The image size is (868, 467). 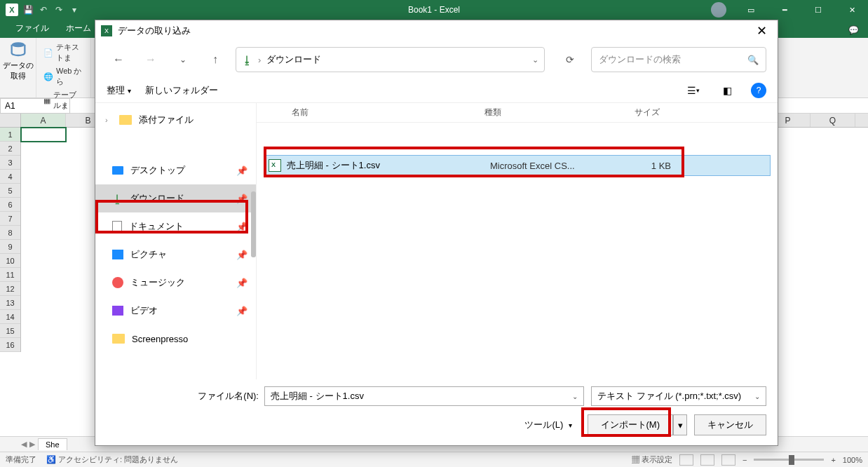 What do you see at coordinates (436, 60) in the screenshot?
I see `dialog-nav-bar: ← → ⌄ ↑ ⭳ › ダウンロード ⌄ ⟳ ダウンロードの検索 🔍` at bounding box center [436, 60].